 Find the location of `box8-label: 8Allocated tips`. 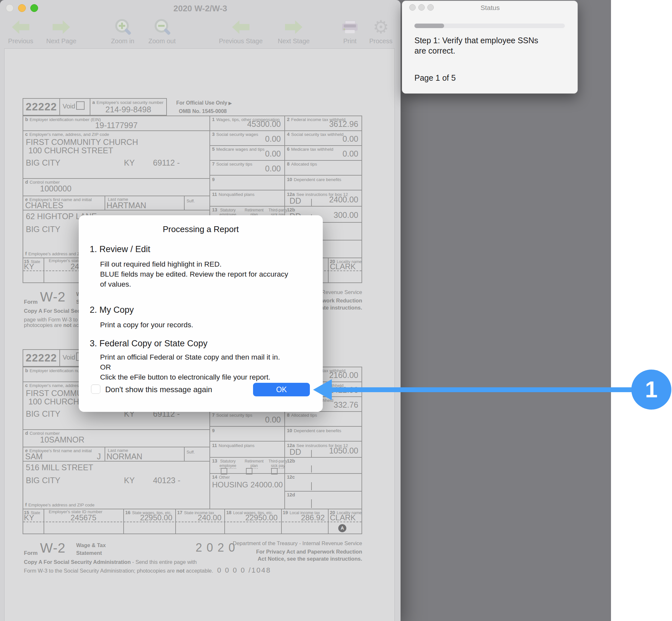

box8-label: 8Allocated tips is located at coordinates (302, 415).